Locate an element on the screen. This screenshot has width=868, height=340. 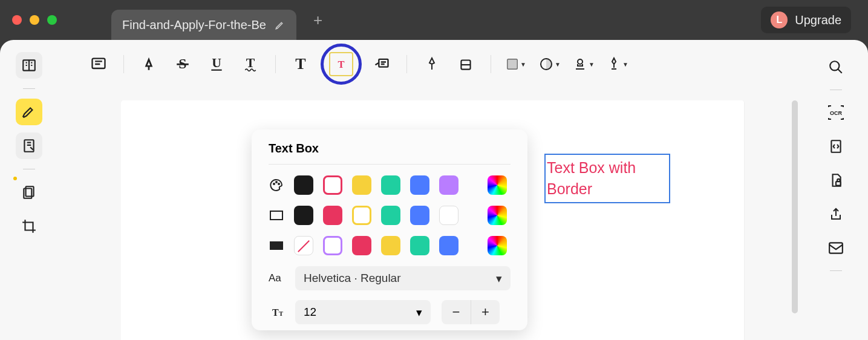
minimize-window-button is located at coordinates (34, 20).